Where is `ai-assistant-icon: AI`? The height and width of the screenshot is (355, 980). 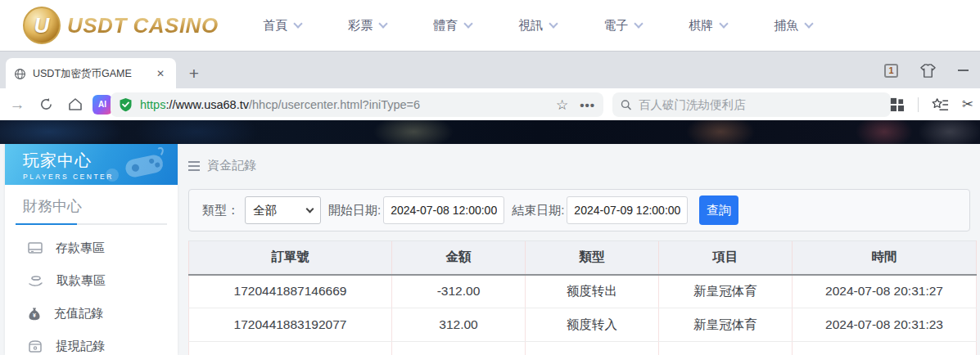
ai-assistant-icon: AI is located at coordinates (102, 105).